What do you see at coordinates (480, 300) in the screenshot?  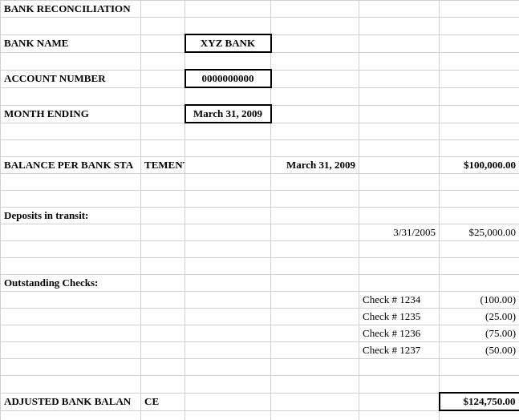 I see `check-amount: (100.00)` at bounding box center [480, 300].